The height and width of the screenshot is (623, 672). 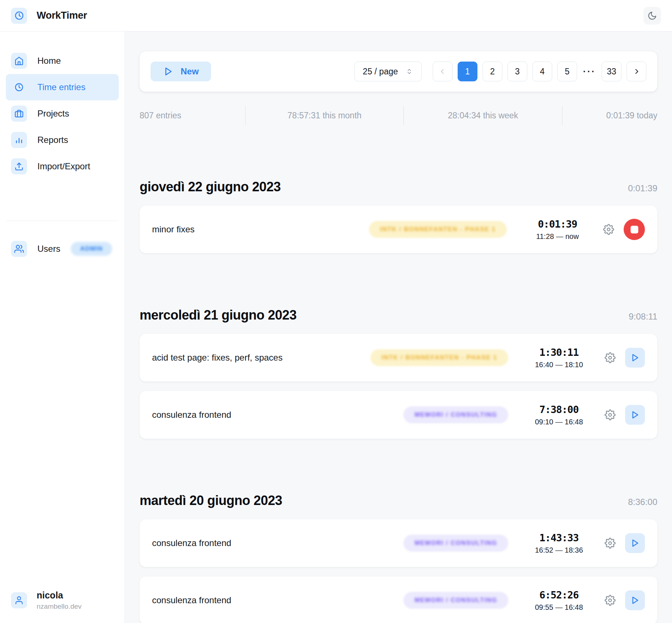 What do you see at coordinates (62, 87) in the screenshot?
I see `sidebar-item-label: Time entries` at bounding box center [62, 87].